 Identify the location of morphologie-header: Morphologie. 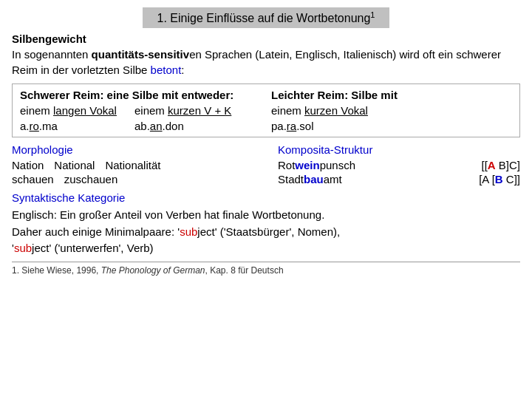
(145, 149).